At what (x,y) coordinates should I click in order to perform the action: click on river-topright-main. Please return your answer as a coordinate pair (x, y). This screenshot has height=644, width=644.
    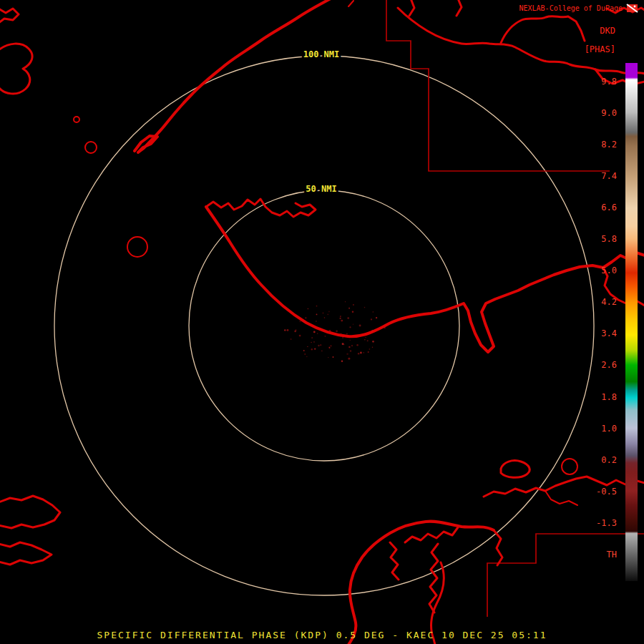
    Looking at the image, I should click on (521, 41).